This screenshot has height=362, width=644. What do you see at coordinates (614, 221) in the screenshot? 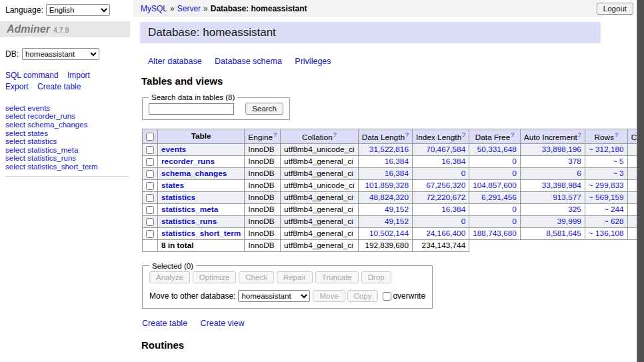
I see `rows-link: ~ 628` at bounding box center [614, 221].